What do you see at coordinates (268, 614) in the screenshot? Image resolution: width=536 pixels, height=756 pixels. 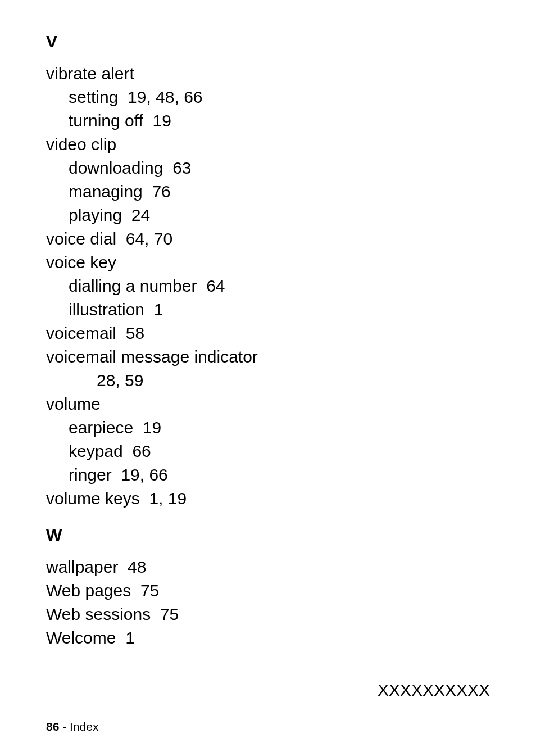 I see `index-entry-web-sessions: Web sessions 75` at bounding box center [268, 614].